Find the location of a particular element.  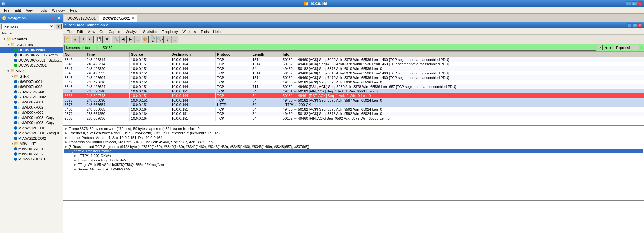

table-row: 9385258.66763610.0.0.16410.0.0.151TCP545… is located at coordinates (354, 118).